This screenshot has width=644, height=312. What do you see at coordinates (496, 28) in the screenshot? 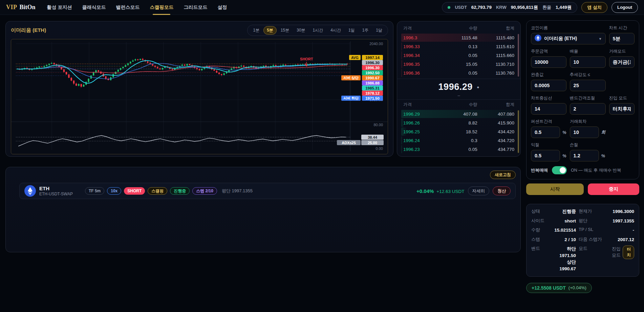
I see `col-total: 합계` at bounding box center [496, 28].